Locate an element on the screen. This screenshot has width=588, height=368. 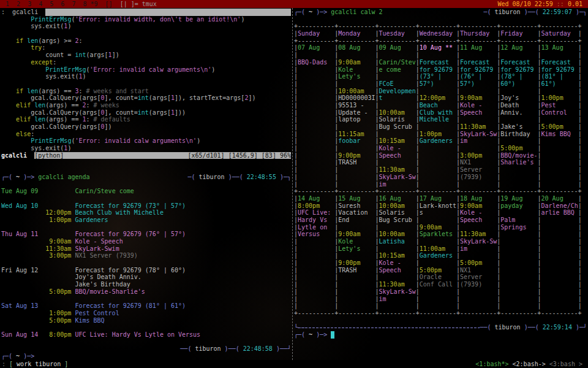
terminal-line: 9:00am Kole - Speech is located at coordinates (146, 242).